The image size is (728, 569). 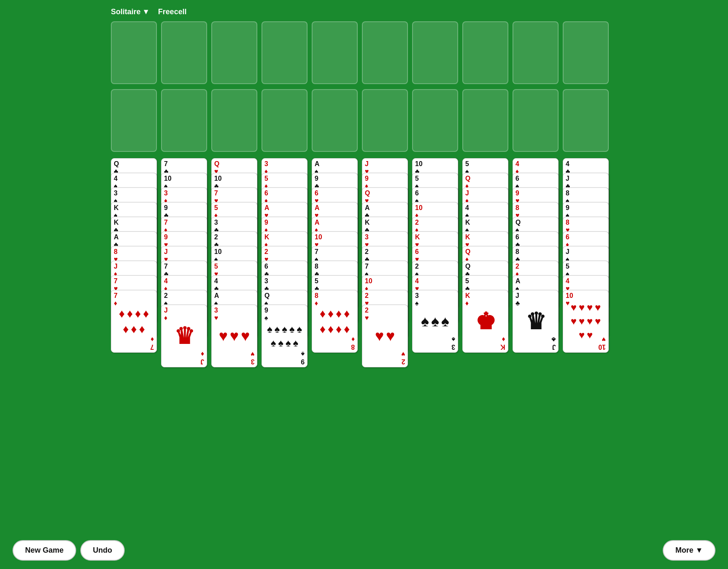 I want to click on column-6: J♥J♥♥9♦9♦♦Q♥Q♥♥A♣A♣♣K♣K♣♣3♥3♥♥2♣2♣♣7♠7♠♠…, so click(x=385, y=263).